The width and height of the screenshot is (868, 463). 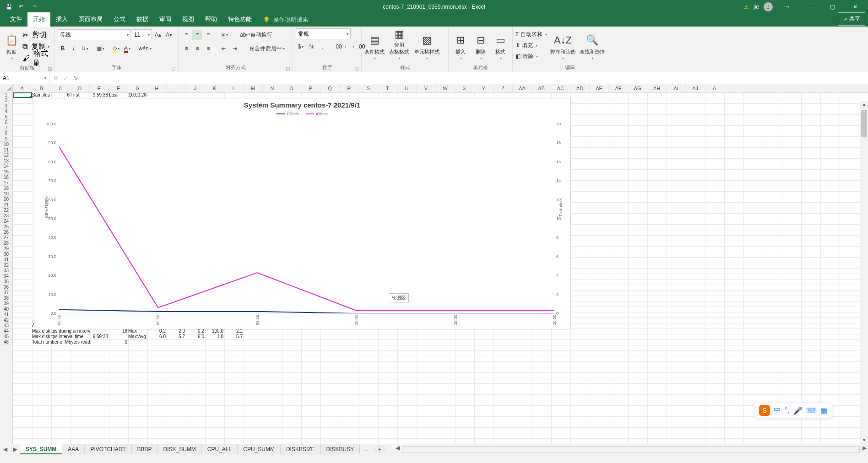 What do you see at coordinates (6, 101) in the screenshot?
I see `row-header: 2` at bounding box center [6, 101].